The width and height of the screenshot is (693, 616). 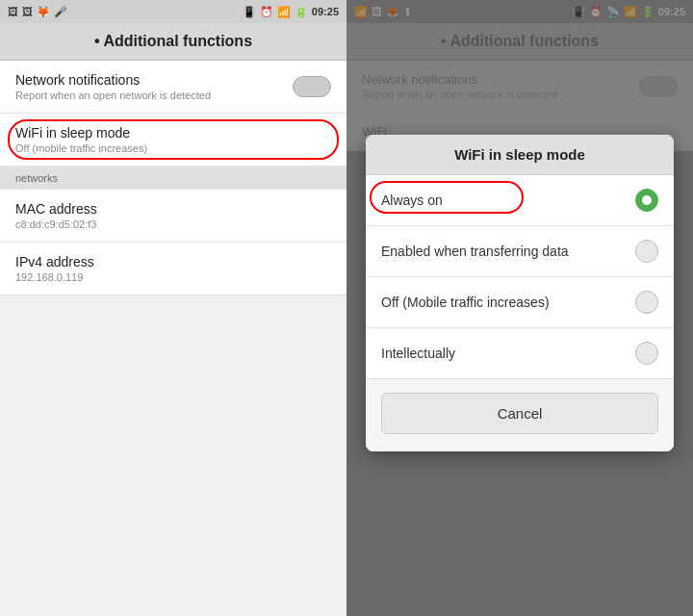 What do you see at coordinates (418, 353) in the screenshot?
I see `intellectually-label: Intellectually` at bounding box center [418, 353].